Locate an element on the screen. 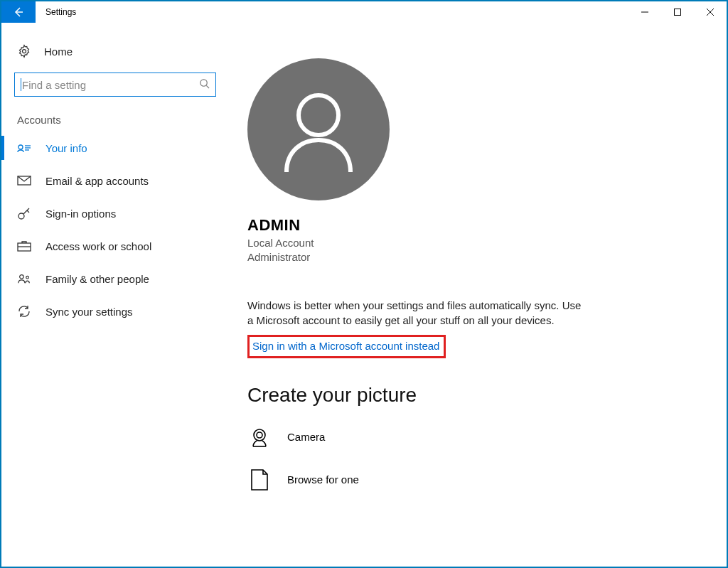 Image resolution: width=728 pixels, height=568 pixels. minimize-button is located at coordinates (645, 12).